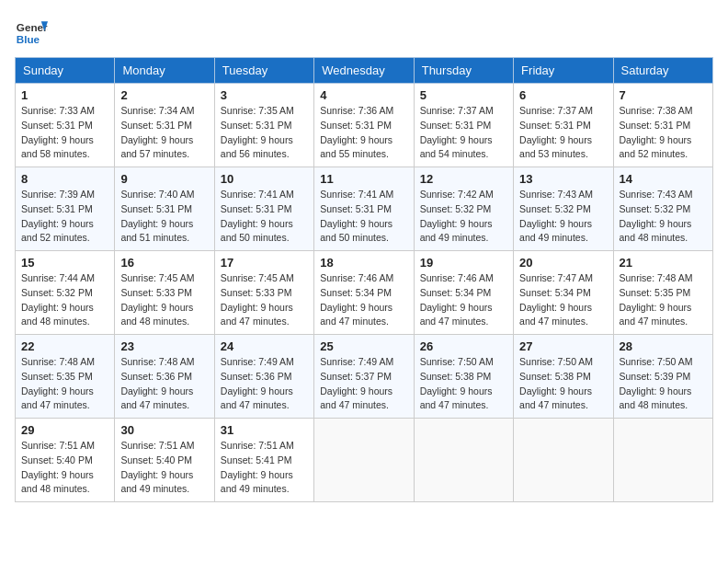 The image size is (728, 563). I want to click on day-info: Sunrise: 7:49 AMSunset: 5:37 PMDaylight:…, so click(357, 383).